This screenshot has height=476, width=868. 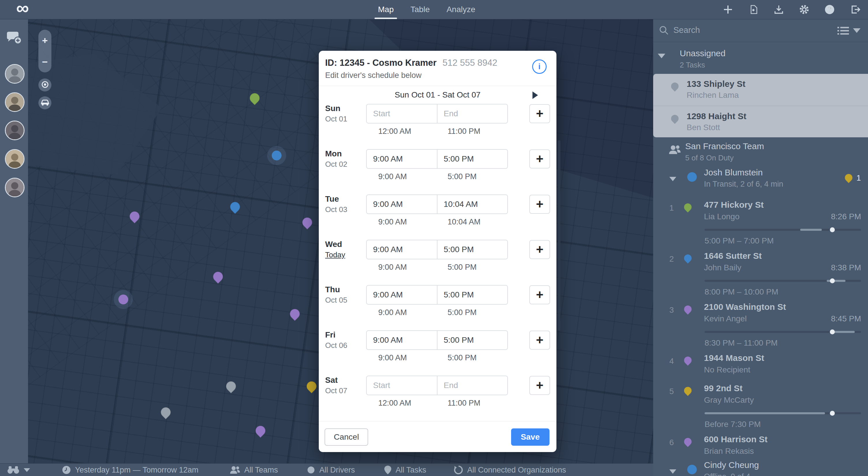 I want to click on week-range-label: Sun Oct 01 - Sat Oct 07, so click(x=437, y=95).